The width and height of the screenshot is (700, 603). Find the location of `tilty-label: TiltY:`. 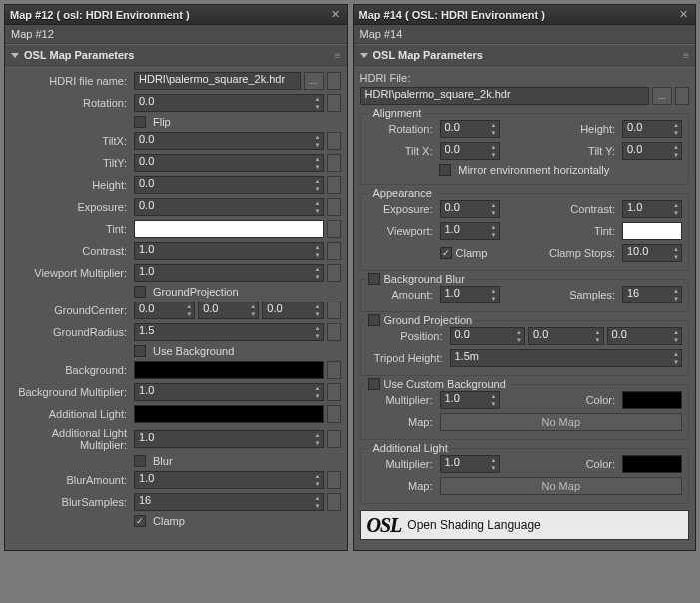

tilty-label: TiltY: is located at coordinates (71, 163).